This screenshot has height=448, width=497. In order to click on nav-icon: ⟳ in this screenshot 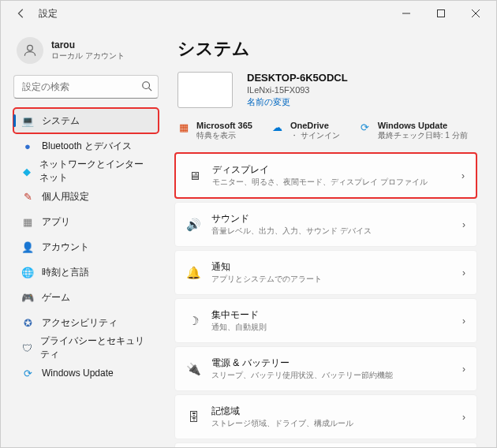, I will do `click(28, 373)`.